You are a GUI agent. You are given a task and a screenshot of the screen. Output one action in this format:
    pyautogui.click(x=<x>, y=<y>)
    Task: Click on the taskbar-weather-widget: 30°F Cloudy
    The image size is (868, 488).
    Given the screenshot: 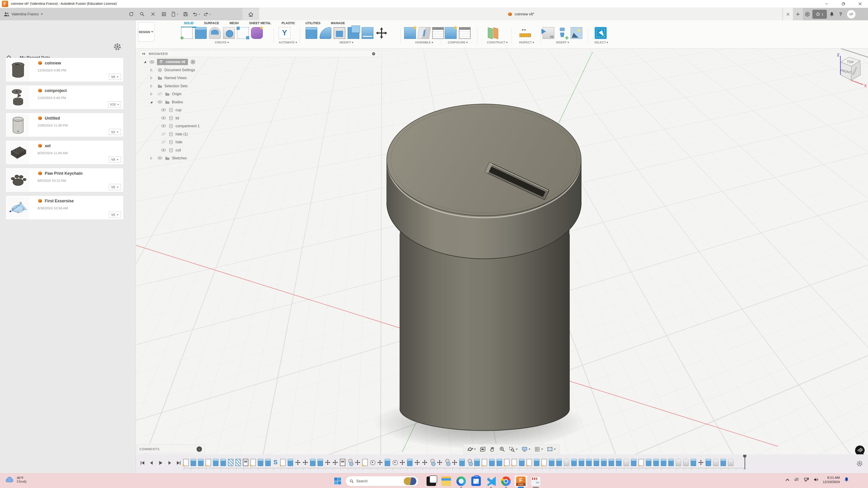 What is the action you would take?
    pyautogui.click(x=16, y=480)
    